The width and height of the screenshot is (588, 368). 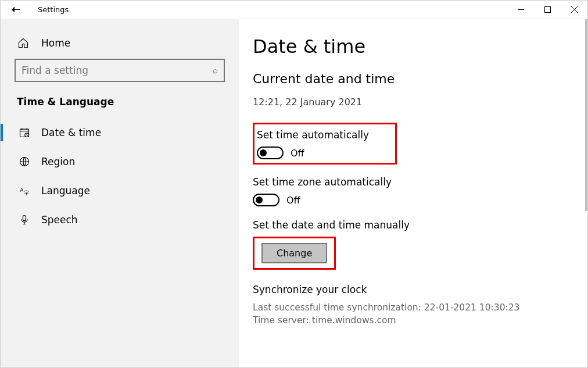 What do you see at coordinates (408, 225) in the screenshot?
I see `manual-set-label: Set the date and time manually` at bounding box center [408, 225].